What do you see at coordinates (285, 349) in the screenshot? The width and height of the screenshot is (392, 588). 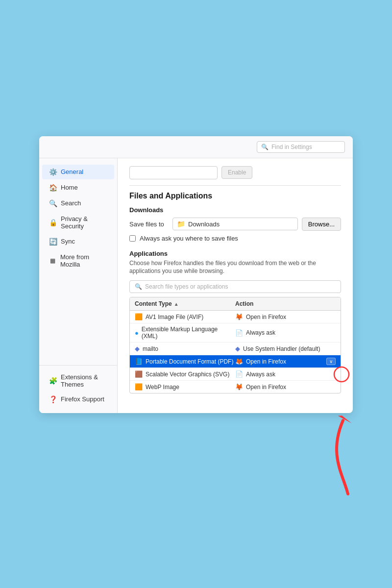 I see `action-cell: ◆ Use System Handler (default)` at bounding box center [285, 349].